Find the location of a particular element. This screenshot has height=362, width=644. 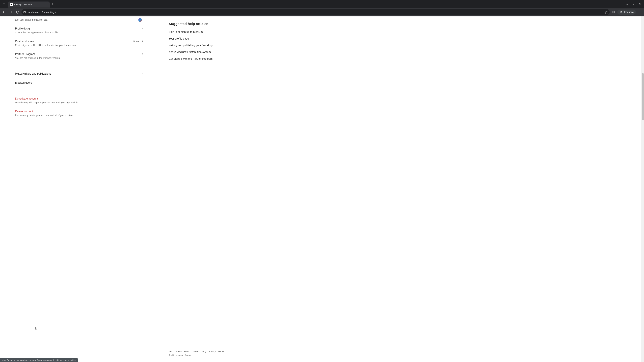

scrollbar-thumb is located at coordinates (643, 97).